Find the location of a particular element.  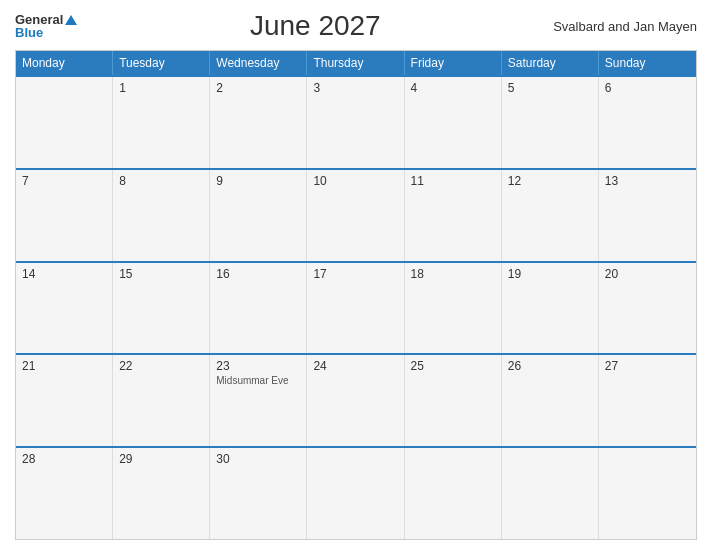

cal-cell: 14 is located at coordinates (64, 308).